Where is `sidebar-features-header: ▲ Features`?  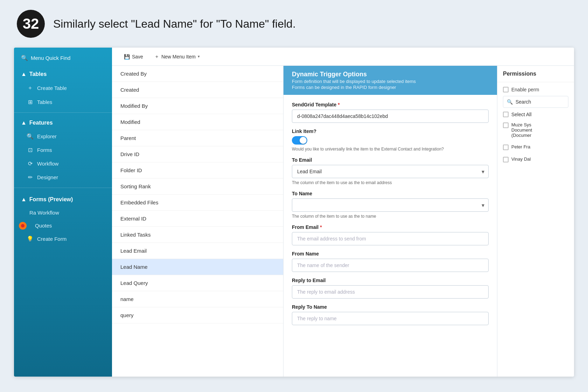
sidebar-features-header: ▲ Features is located at coordinates (63, 123).